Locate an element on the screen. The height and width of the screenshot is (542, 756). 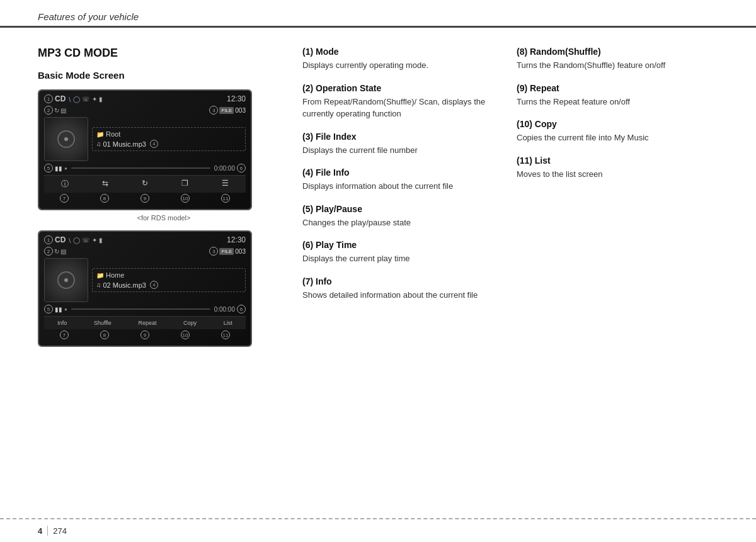
screen1-track: ♫ 01 Music.mp3 4 is located at coordinates (169, 144).